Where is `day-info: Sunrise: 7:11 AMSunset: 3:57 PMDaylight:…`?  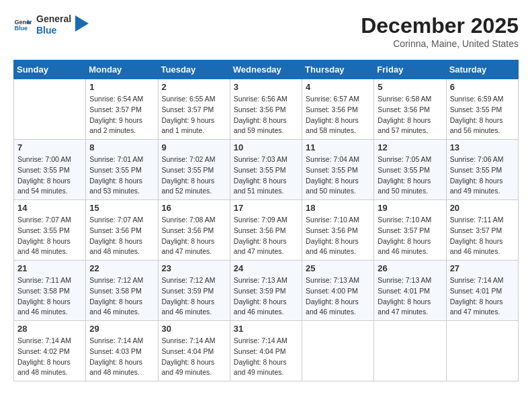
day-info: Sunrise: 7:11 AMSunset: 3:57 PMDaylight:… is located at coordinates (482, 236).